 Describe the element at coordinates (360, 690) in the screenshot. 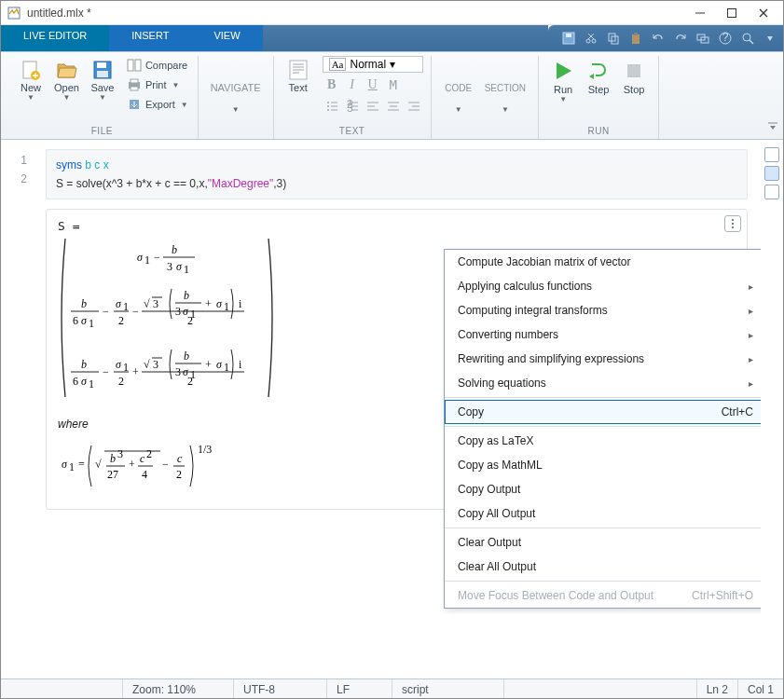

I see `status-eol: LF` at that location.